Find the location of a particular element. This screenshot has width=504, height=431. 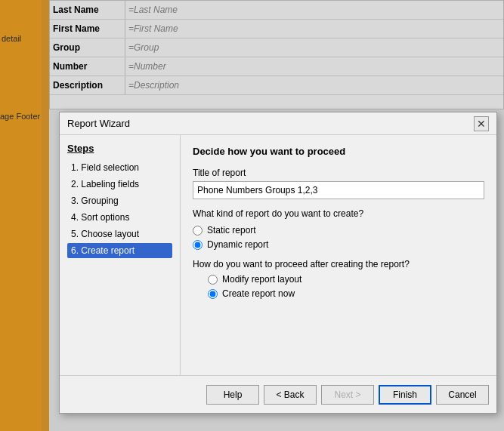

step-item-3: 3. Grouping is located at coordinates (119, 201).